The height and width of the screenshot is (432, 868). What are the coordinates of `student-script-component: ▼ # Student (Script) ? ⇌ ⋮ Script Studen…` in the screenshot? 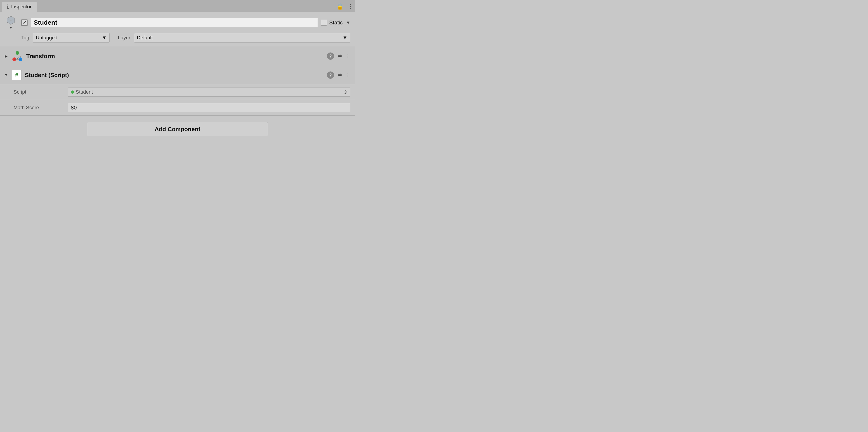 It's located at (177, 91).